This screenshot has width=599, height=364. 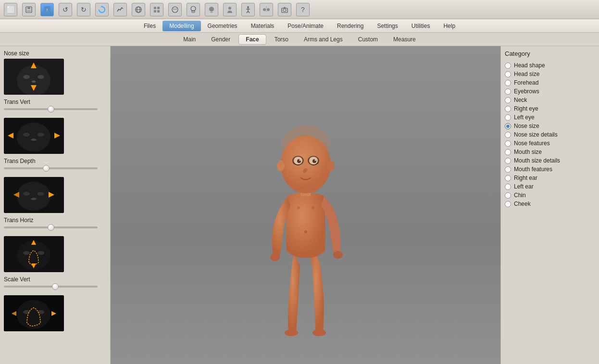 I want to click on category-head-shape: Head shape, so click(x=550, y=65).